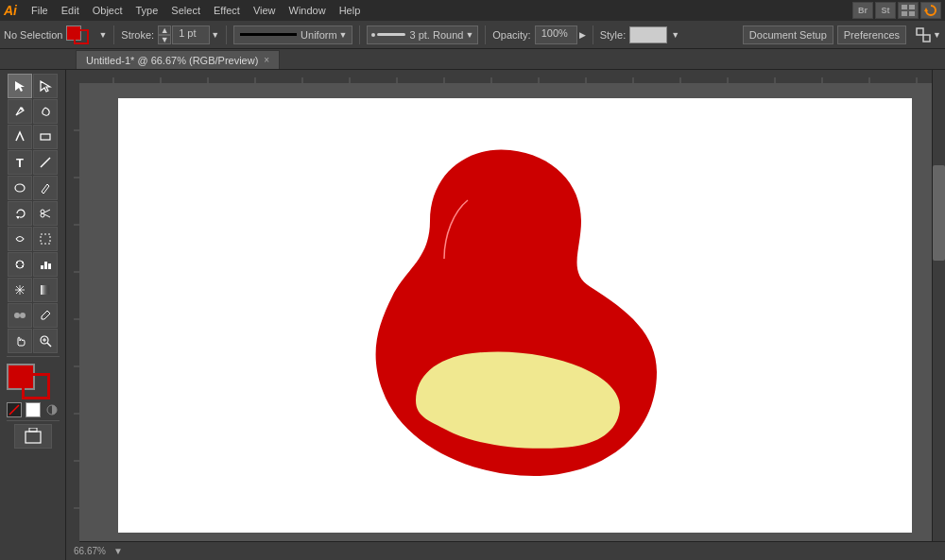 This screenshot has height=560, width=945. I want to click on shape-tool, so click(45, 137).